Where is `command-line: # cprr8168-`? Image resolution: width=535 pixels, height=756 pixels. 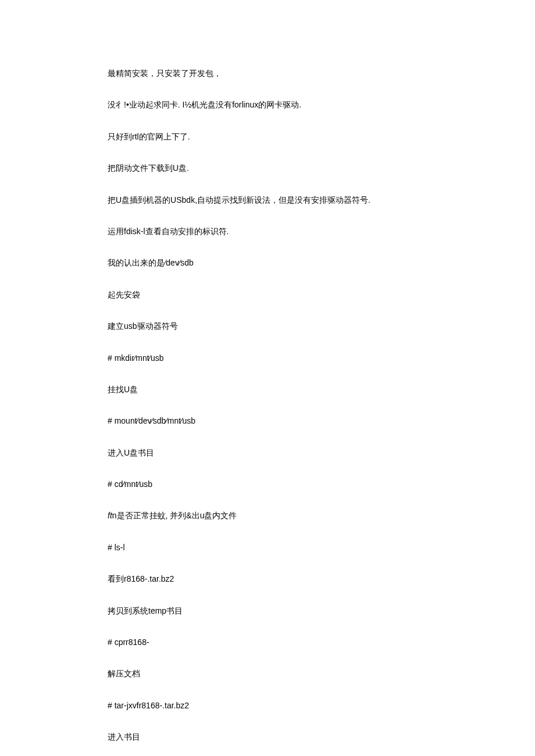
command-line: # cprr8168- is located at coordinates (268, 642).